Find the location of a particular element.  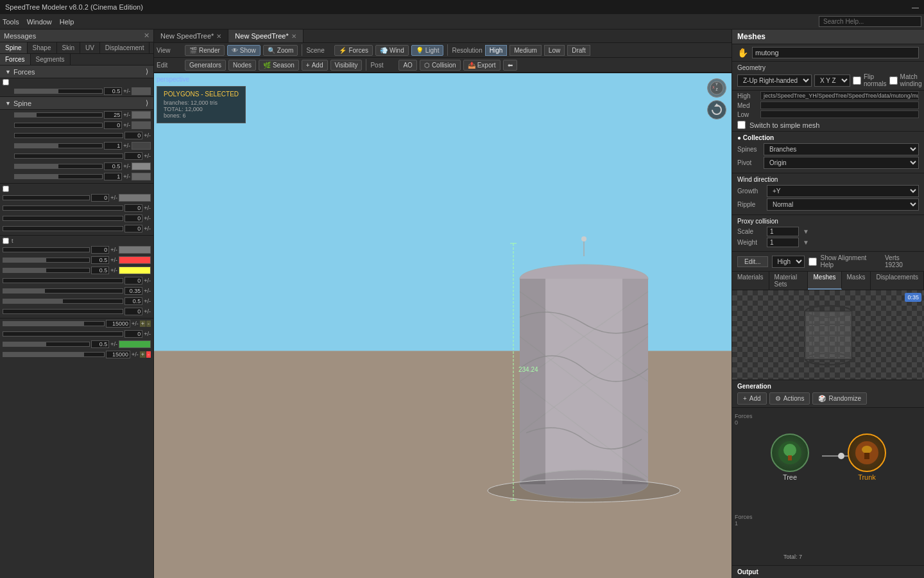

tab-spine: Spine is located at coordinates (14, 48).